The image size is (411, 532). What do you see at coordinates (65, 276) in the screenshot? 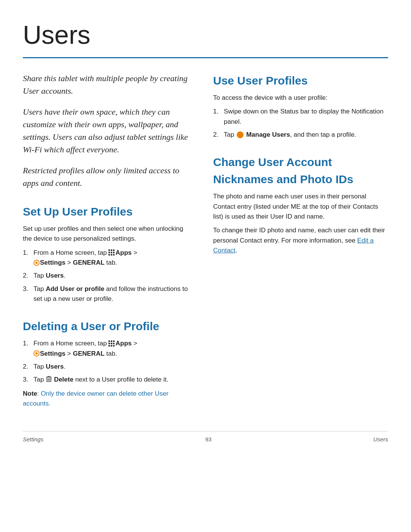
I see `setup-step2-end: .` at bounding box center [65, 276].